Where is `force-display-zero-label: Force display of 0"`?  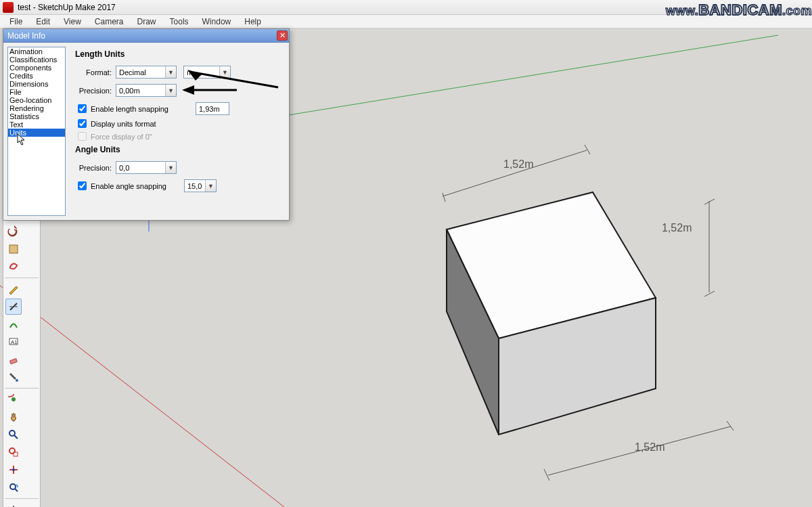
force-display-zero-label: Force display of 0" is located at coordinates (122, 137).